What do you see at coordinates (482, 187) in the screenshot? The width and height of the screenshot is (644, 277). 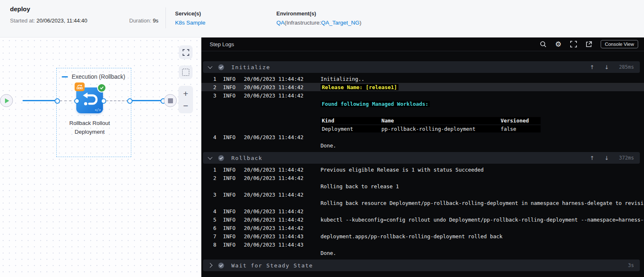 I see `log-message: Rolling back to release 1` at bounding box center [482, 187].